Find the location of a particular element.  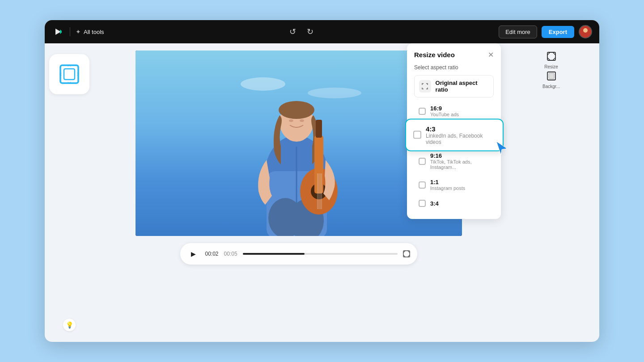

ratio-item-4-3: 4:3 LinkedIn ads, Facebook videos 4:3 Li… is located at coordinates (454, 135).